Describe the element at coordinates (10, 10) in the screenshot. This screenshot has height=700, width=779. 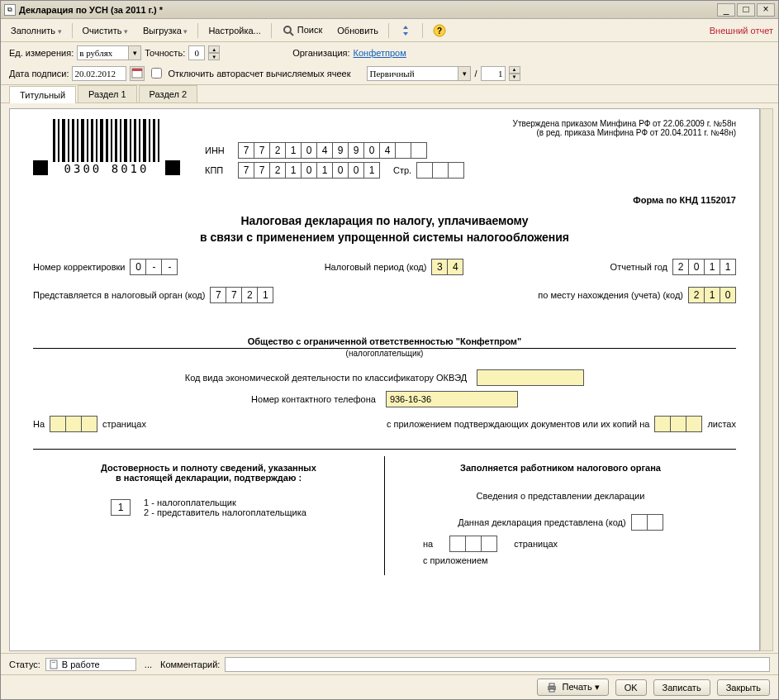
I see `app-icon: ⧉` at that location.